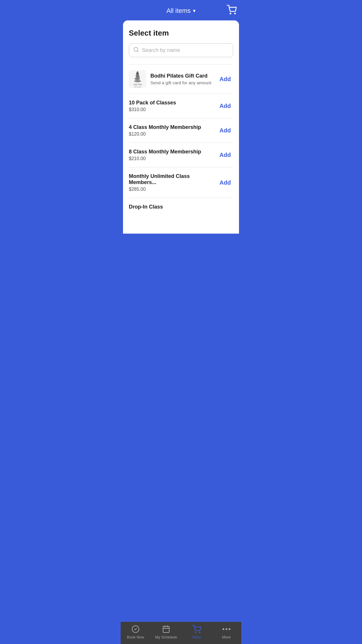 The height and width of the screenshot is (644, 362). Describe the element at coordinates (181, 208) in the screenshot. I see `item-info-drop-in: Drop-In Class` at that location.